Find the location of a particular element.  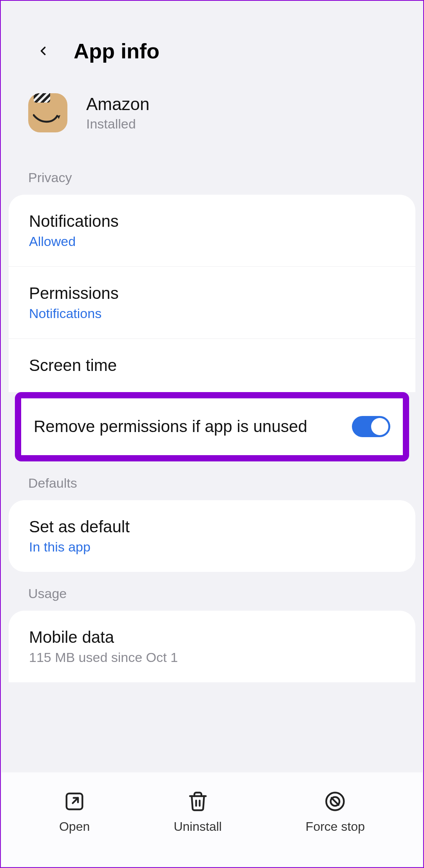

app-status: Installed is located at coordinates (118, 124).